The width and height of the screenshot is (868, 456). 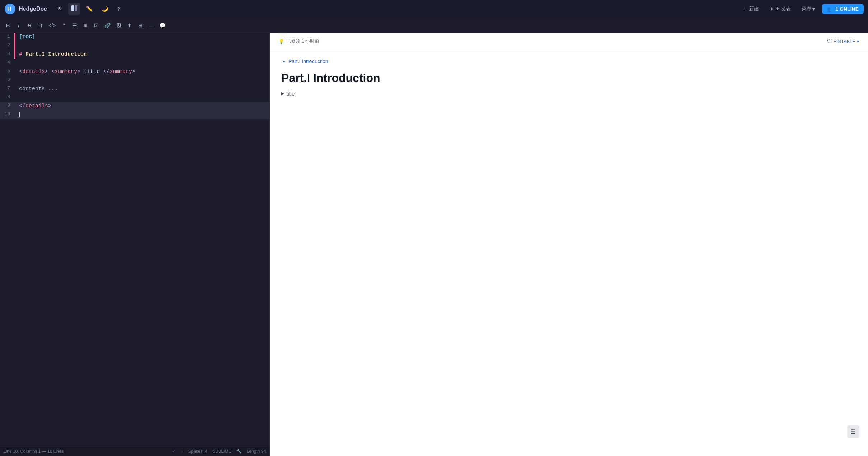 I want to click on link-icon: 🔗, so click(x=108, y=25).